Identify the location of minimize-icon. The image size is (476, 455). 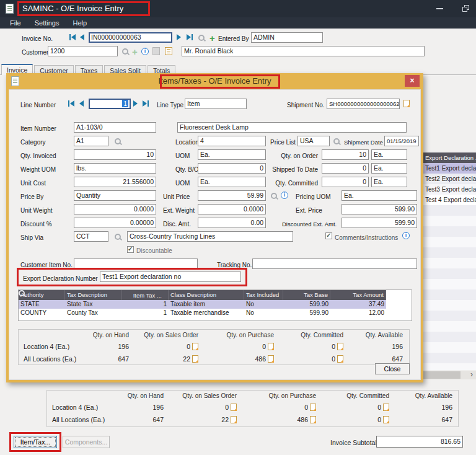
(440, 9).